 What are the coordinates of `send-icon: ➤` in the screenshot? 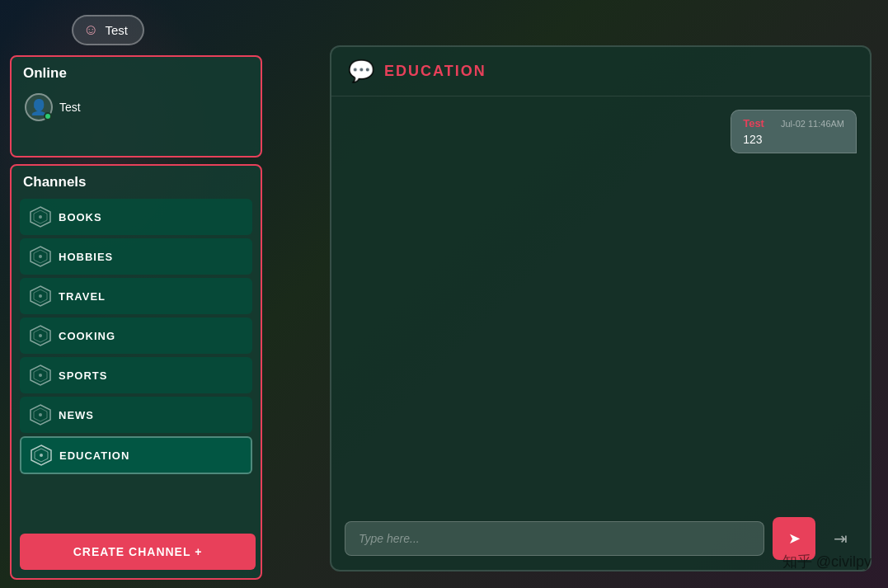 It's located at (795, 539).